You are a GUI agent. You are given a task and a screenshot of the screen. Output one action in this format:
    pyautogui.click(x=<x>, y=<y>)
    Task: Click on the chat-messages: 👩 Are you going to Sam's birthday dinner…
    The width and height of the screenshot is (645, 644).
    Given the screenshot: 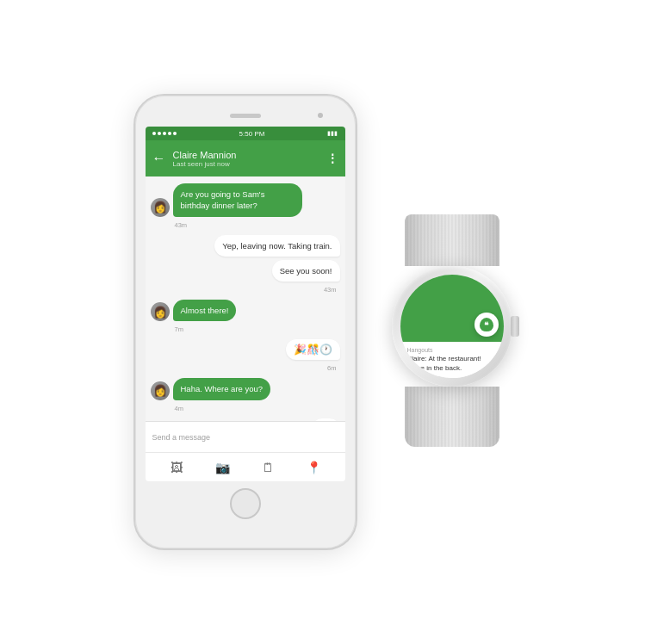 What is the action you would take?
    pyautogui.click(x=245, y=299)
    